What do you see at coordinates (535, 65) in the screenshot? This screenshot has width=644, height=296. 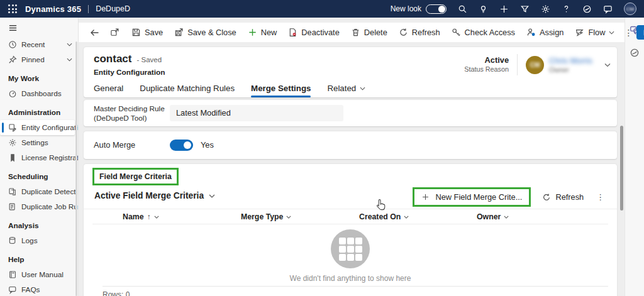 I see `owner-avatar: CM` at bounding box center [535, 65].